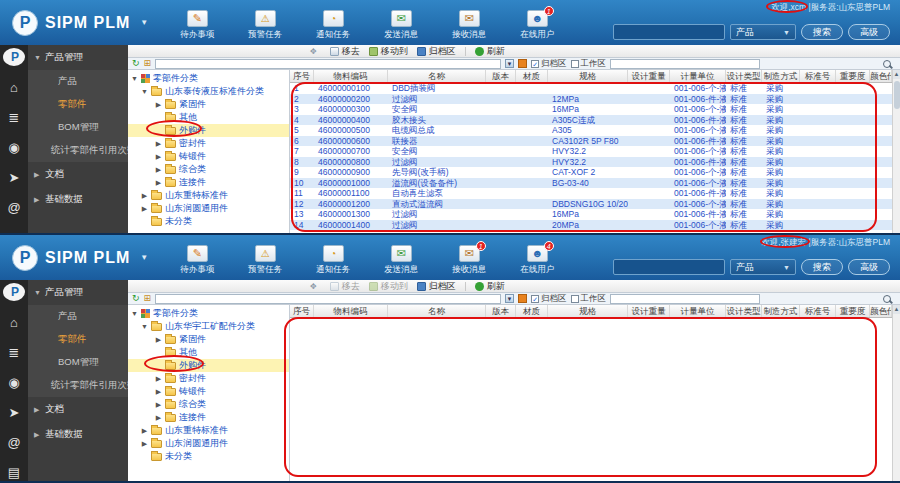 The height and width of the screenshot is (483, 900). I want to click on chat-icon: ◉, so click(14, 147).